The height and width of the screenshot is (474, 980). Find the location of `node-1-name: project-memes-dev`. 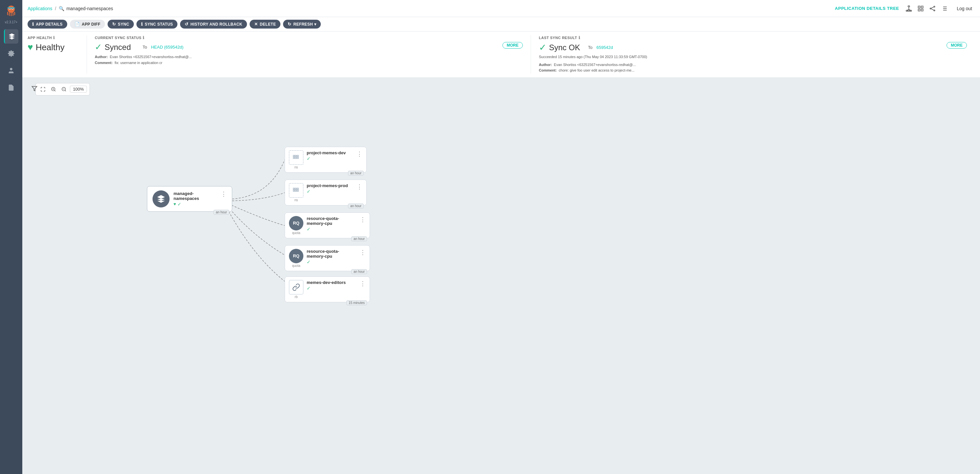

node-1-name: project-memes-dev is located at coordinates (330, 153).